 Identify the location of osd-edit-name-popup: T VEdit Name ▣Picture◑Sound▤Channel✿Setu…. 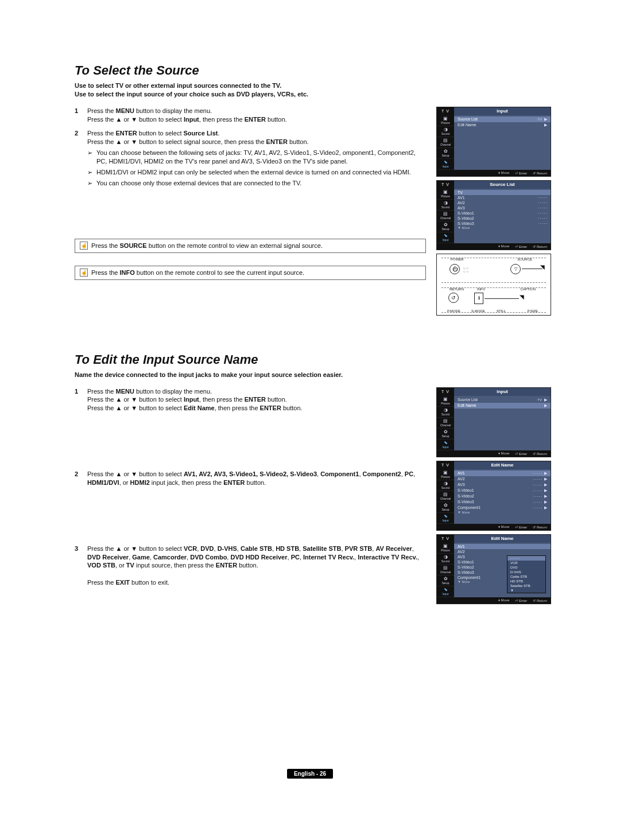
(494, 569).